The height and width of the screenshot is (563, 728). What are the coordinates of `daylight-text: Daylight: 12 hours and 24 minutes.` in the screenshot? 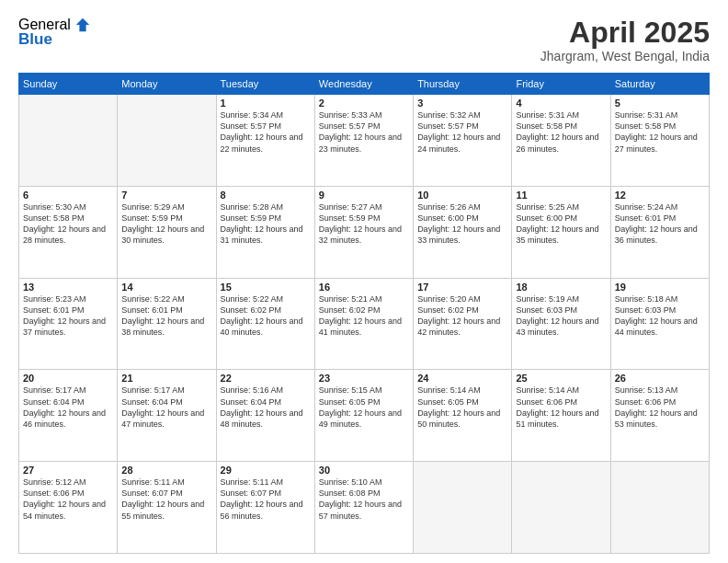 It's located at (462, 143).